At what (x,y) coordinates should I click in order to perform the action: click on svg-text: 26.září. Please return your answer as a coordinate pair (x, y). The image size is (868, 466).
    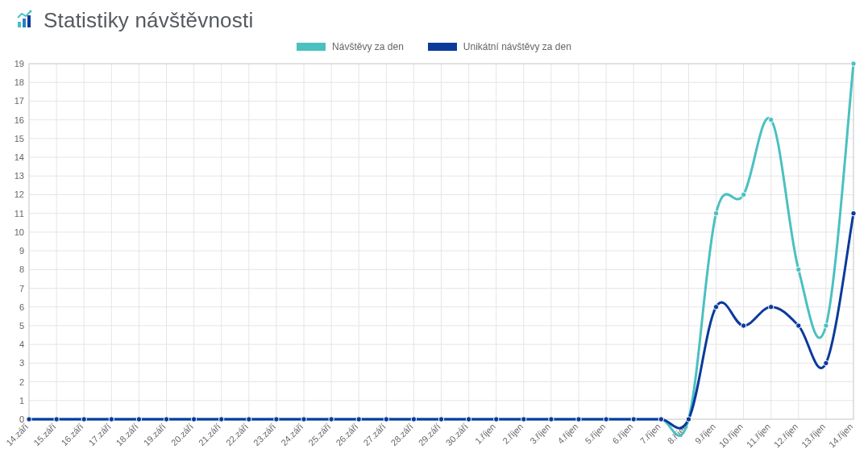
    Looking at the image, I should click on (347, 435).